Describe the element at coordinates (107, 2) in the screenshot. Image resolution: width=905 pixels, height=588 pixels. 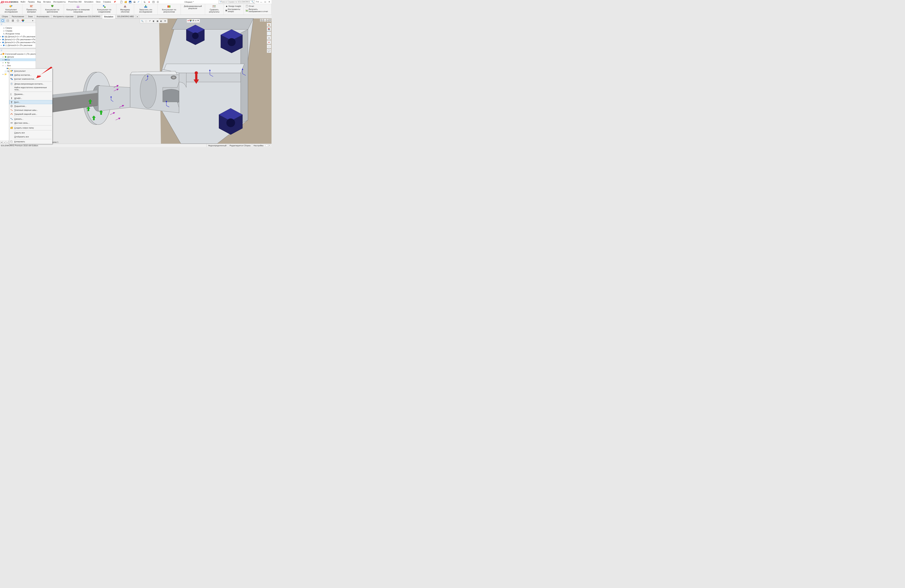
I see `menu-help: Справка` at that location.